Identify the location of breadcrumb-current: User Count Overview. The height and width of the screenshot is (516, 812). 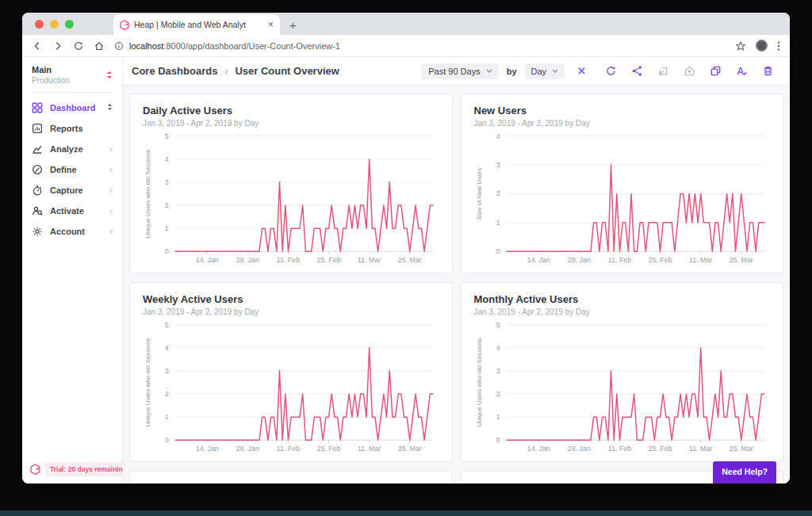
(287, 71).